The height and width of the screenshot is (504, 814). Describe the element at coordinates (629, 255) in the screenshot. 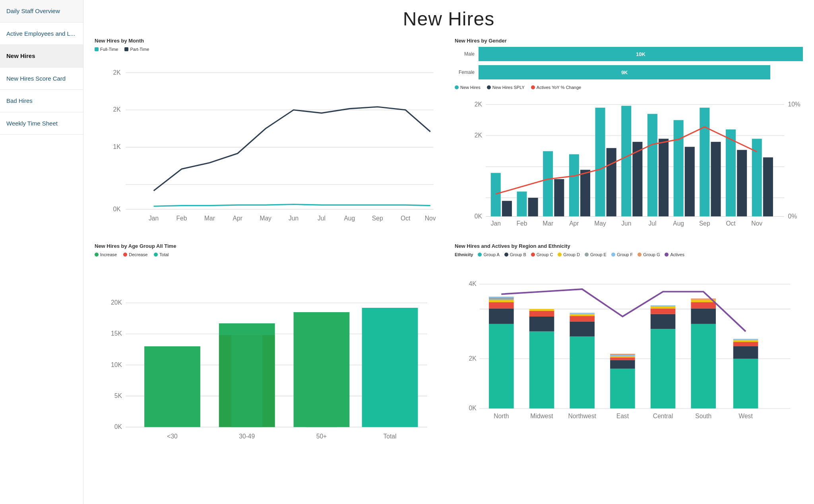

I see `region-chart-legend: Ethnicity Group A Group B Group C Group …` at that location.